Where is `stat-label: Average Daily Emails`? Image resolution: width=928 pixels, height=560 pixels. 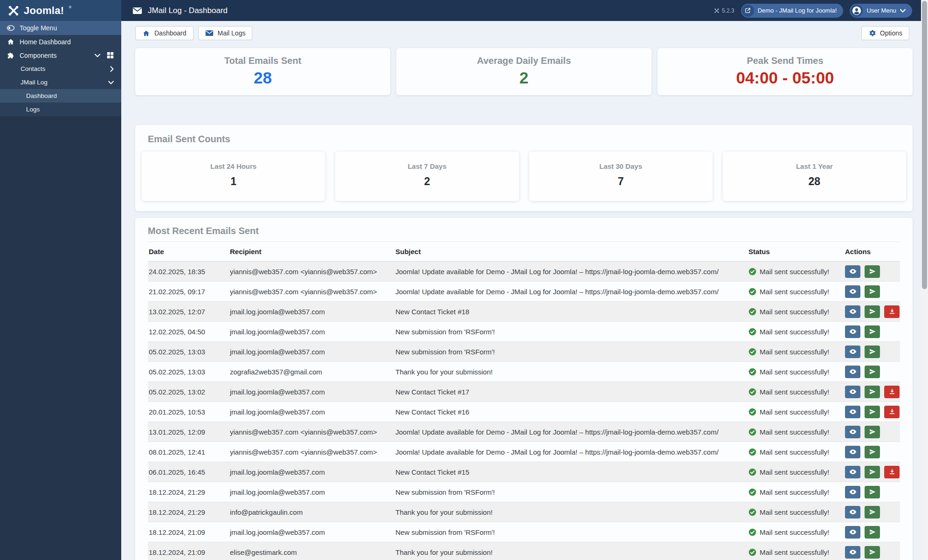
stat-label: Average Daily Emails is located at coordinates (524, 61).